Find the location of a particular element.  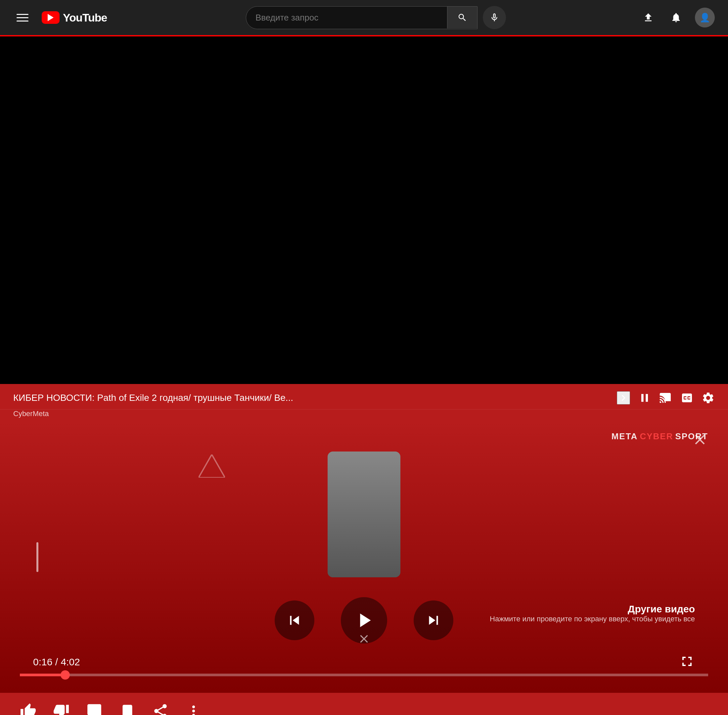

cast-icon is located at coordinates (666, 398).